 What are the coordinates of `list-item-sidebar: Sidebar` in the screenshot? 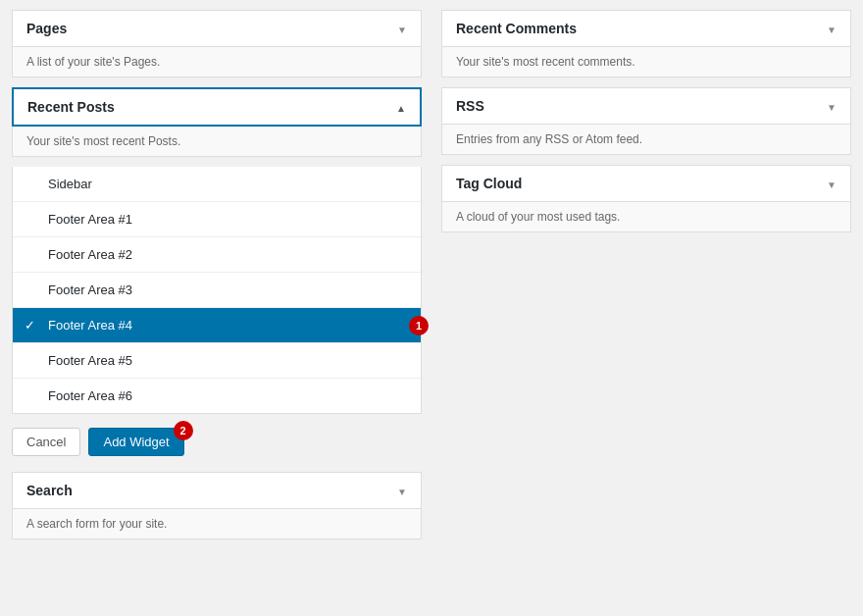 It's located at (217, 184).